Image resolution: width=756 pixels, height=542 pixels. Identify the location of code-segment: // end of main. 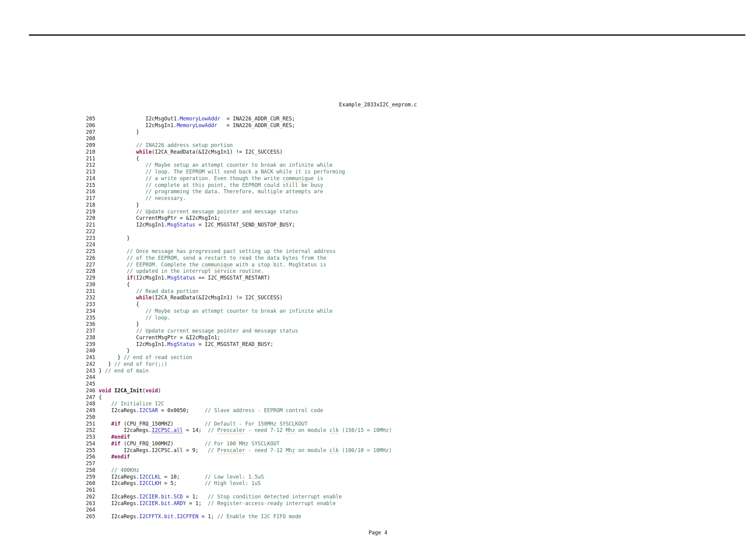
(127, 371).